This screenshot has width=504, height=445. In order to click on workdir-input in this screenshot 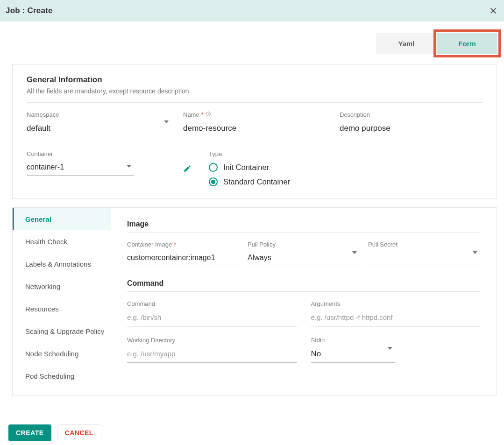, I will do `click(212, 355)`.